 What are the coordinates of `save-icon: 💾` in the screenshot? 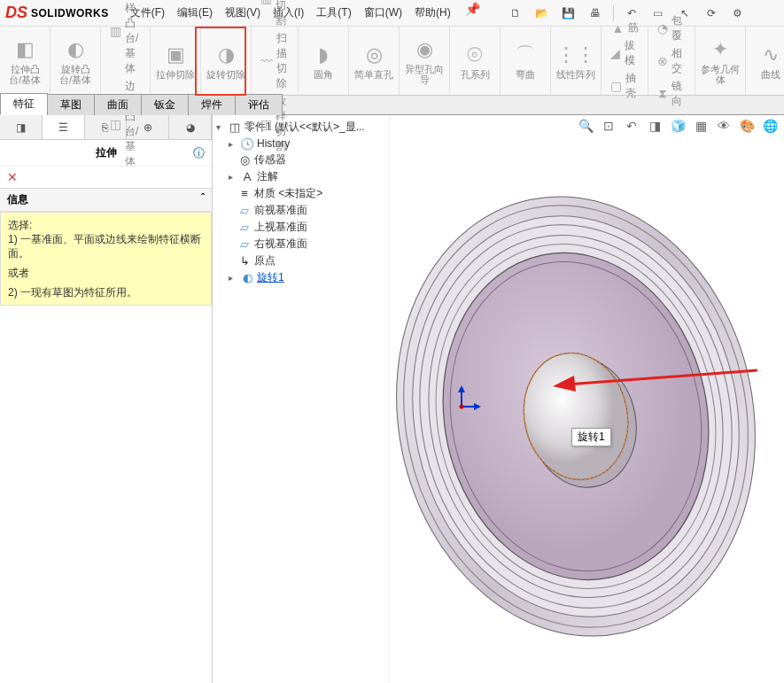 It's located at (569, 13).